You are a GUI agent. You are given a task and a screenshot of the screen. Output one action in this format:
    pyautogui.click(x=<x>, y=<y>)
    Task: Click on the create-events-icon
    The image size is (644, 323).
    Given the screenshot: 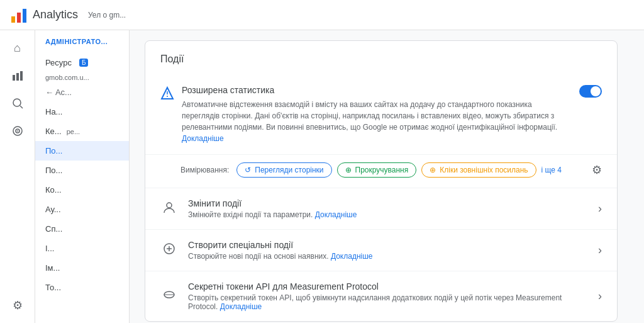 What is the action you would take?
    pyautogui.click(x=169, y=251)
    